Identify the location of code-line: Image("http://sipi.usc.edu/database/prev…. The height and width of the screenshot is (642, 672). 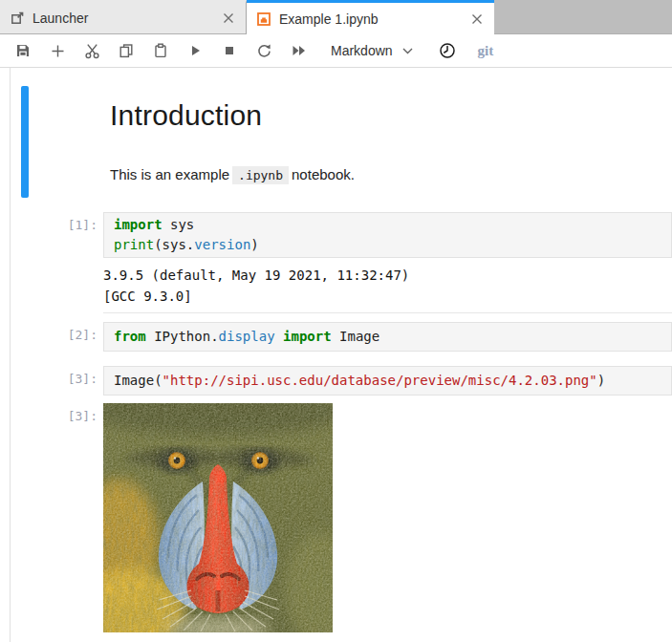
(388, 380).